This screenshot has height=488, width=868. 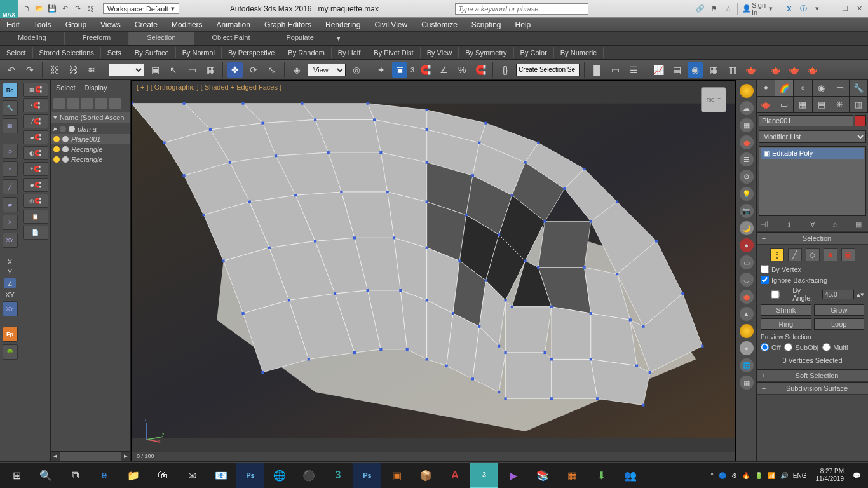 What do you see at coordinates (163, 475) in the screenshot?
I see `store-icon: 🛍` at bounding box center [163, 475].